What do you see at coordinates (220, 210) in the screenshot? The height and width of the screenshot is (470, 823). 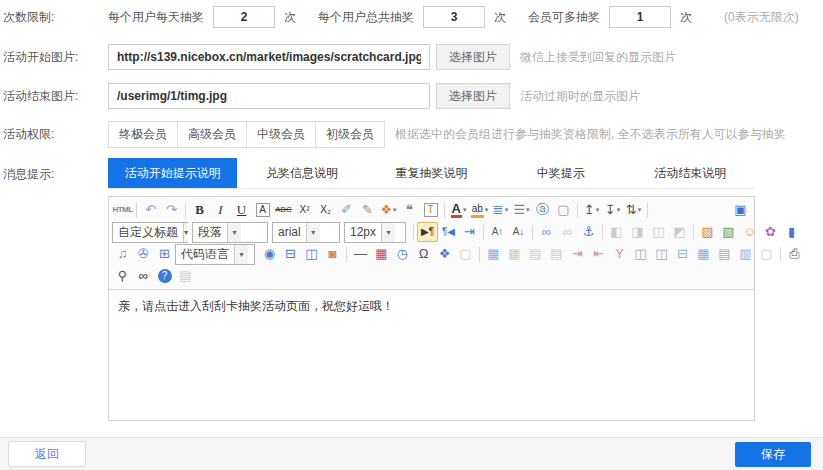 I see `italic-icon: I` at bounding box center [220, 210].